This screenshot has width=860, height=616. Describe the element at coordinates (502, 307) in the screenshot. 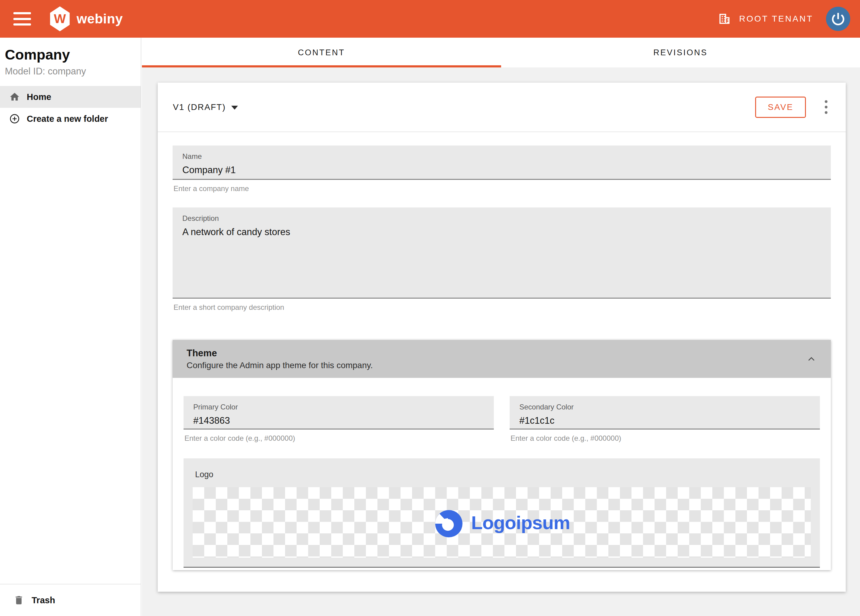

I see `description-field-helper: Enter a short company description` at that location.